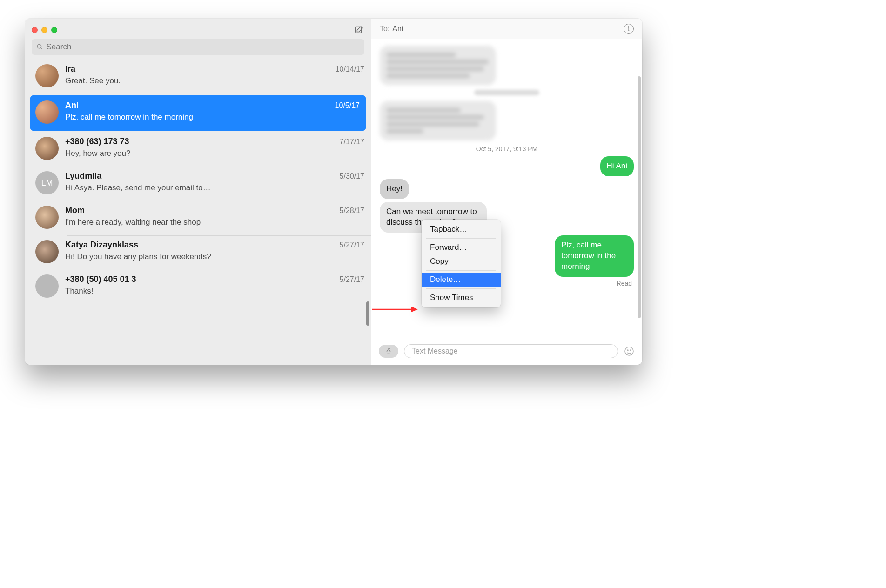 The height and width of the screenshot is (588, 886). I want to click on message-input-bar: Text Message, so click(507, 352).